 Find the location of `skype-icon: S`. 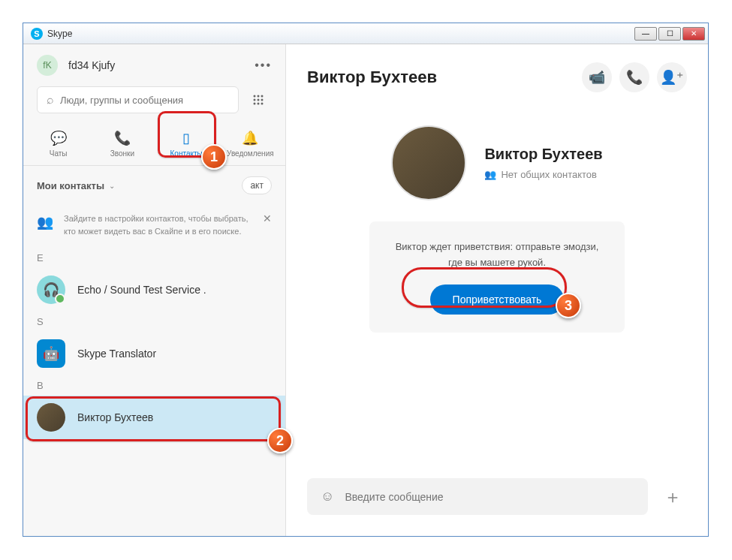

skype-icon: S is located at coordinates (37, 34).